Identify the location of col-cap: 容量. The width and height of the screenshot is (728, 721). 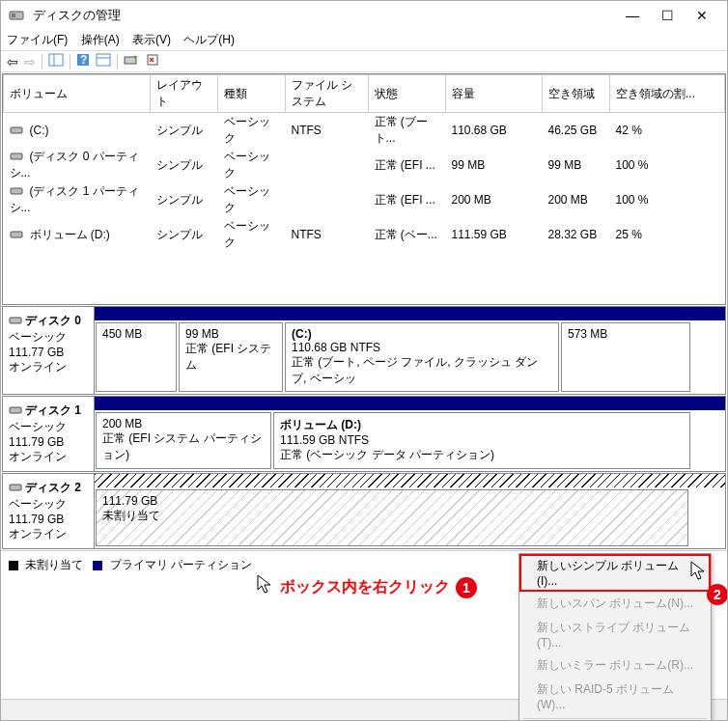
(494, 95).